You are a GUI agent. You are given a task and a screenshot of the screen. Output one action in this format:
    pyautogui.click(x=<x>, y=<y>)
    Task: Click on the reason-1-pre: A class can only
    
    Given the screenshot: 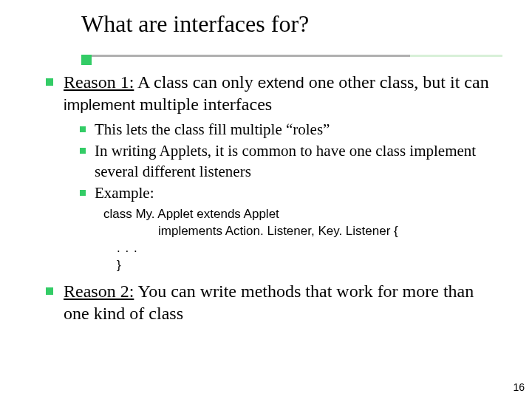 What is the action you would take?
    pyautogui.click(x=195, y=82)
    